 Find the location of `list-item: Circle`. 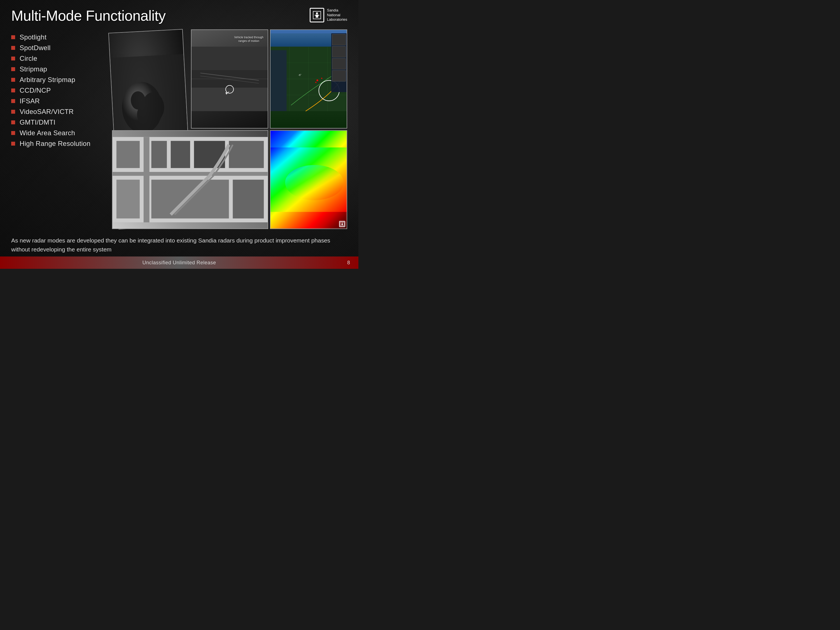

list-item: Circle is located at coordinates (58, 58).